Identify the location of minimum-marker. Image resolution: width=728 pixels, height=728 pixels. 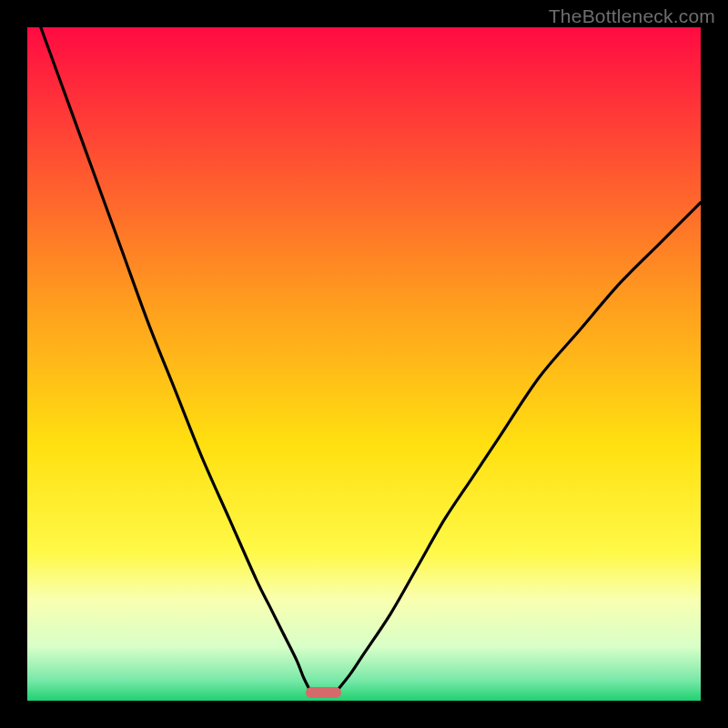
(324, 693).